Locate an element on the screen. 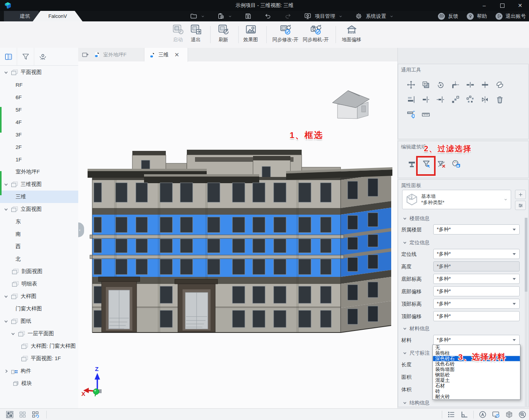  tree-item-3f: 3F is located at coordinates (39, 135).